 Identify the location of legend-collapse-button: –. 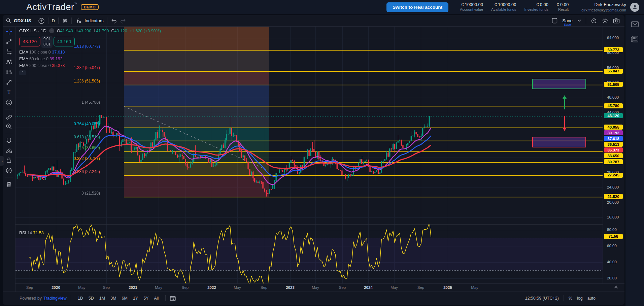
(52, 31).